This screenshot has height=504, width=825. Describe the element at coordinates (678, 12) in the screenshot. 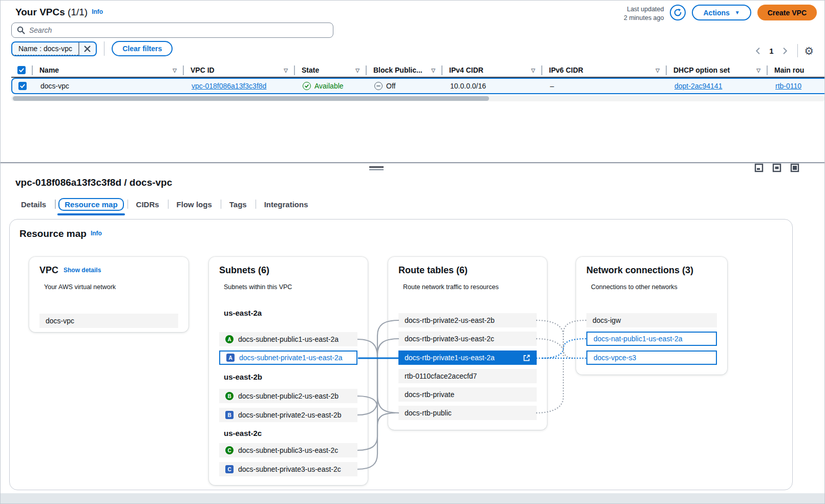

I see `refresh-button` at that location.